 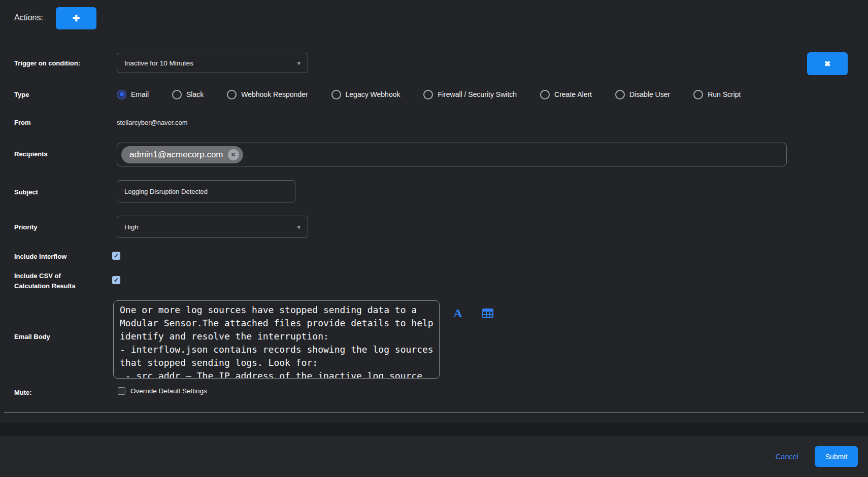 I want to click on priority-value: High, so click(x=211, y=227).